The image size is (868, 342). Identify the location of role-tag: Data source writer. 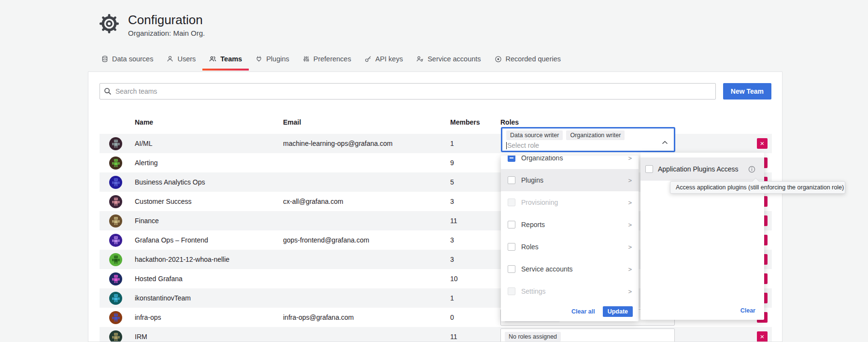
(534, 135).